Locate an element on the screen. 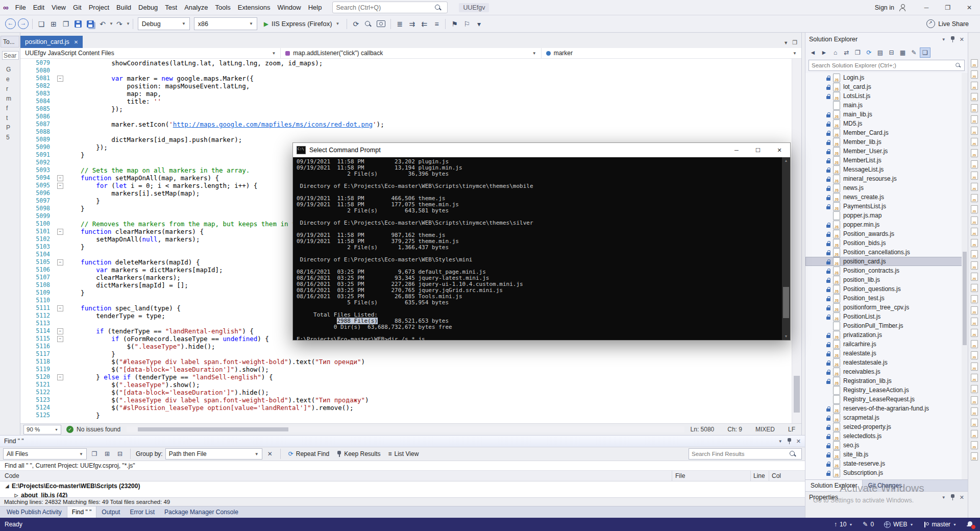  nav-project-dropdown: UUEfgv JavaScript Content Files▼ is located at coordinates (151, 53).